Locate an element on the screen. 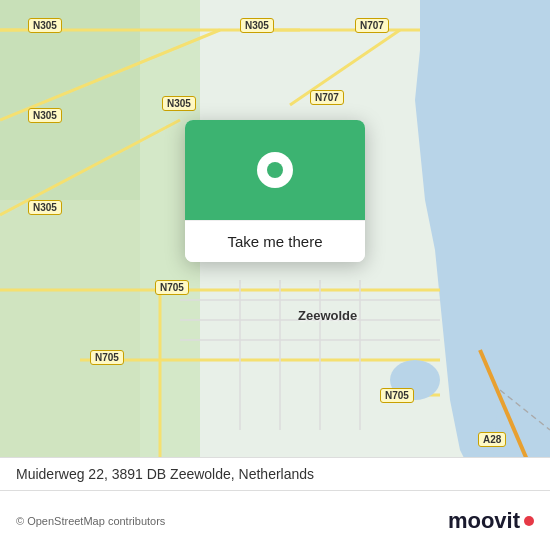 This screenshot has height=550, width=550. road-label-n707-1: N707 is located at coordinates (372, 26).